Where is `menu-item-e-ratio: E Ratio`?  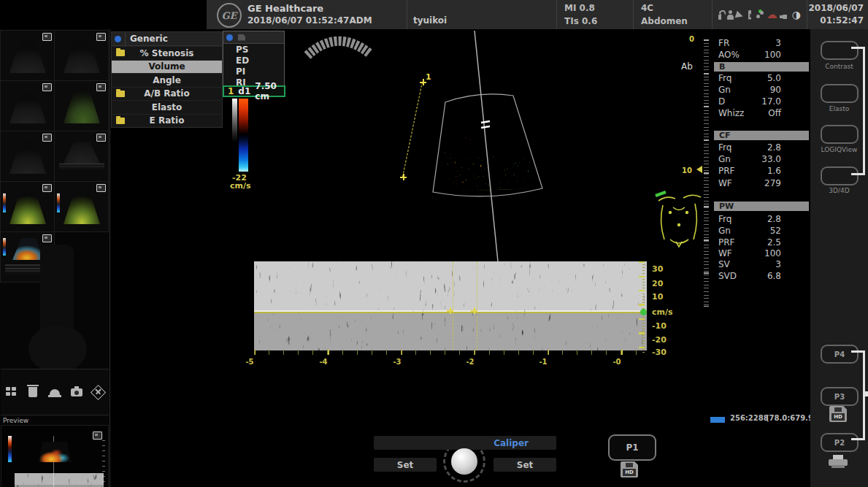 menu-item-e-ratio: E Ratio is located at coordinates (166, 121).